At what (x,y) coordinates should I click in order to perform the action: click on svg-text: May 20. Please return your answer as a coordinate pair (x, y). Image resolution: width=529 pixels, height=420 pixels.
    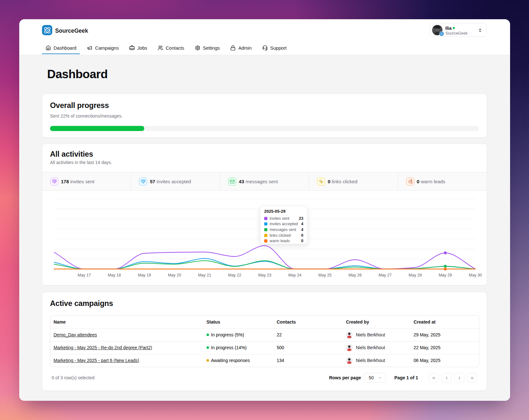
    Looking at the image, I should click on (174, 275).